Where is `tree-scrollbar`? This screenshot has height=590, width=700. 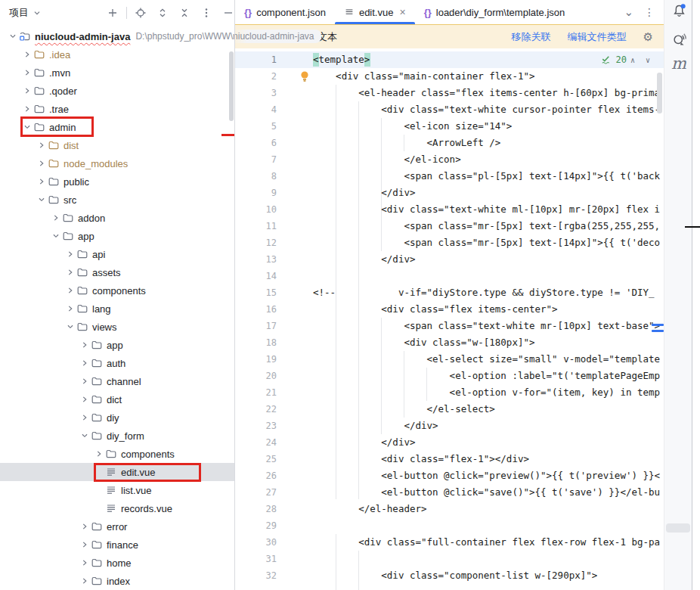 tree-scrollbar is located at coordinates (231, 86).